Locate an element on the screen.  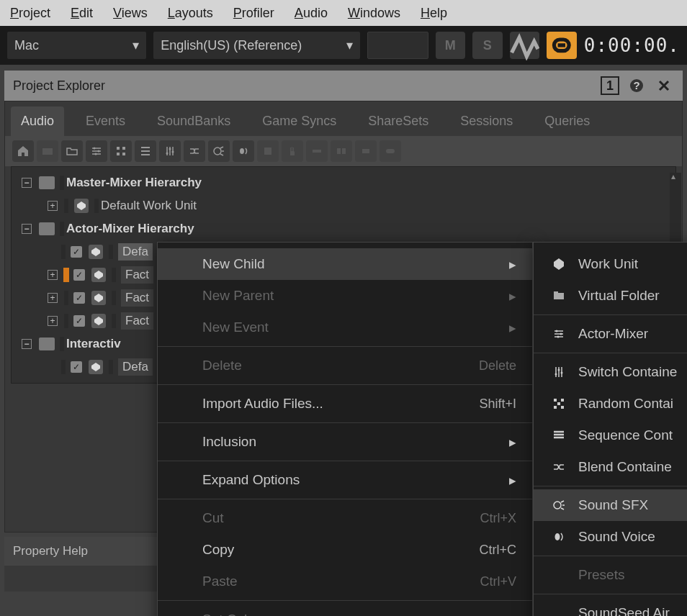
home-icon is located at coordinates (23, 151).